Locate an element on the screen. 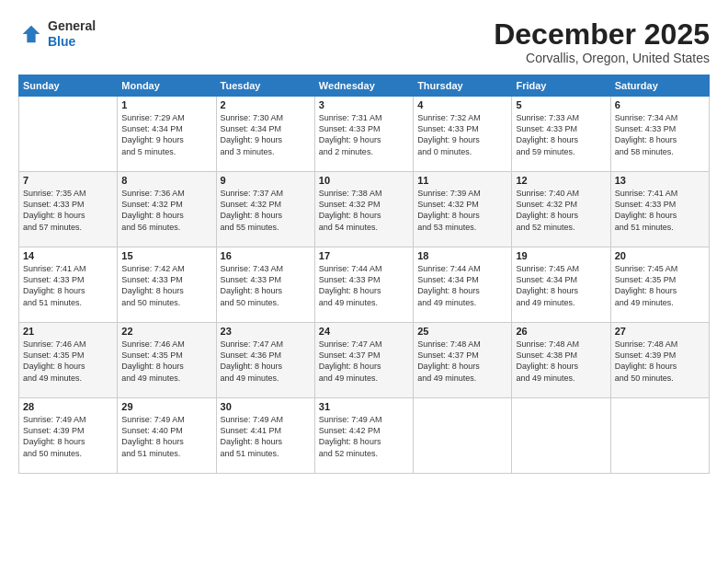 This screenshot has width=728, height=563. header-row: SundayMondayTuesdayWednesdayThursdayFrid… is located at coordinates (364, 86).